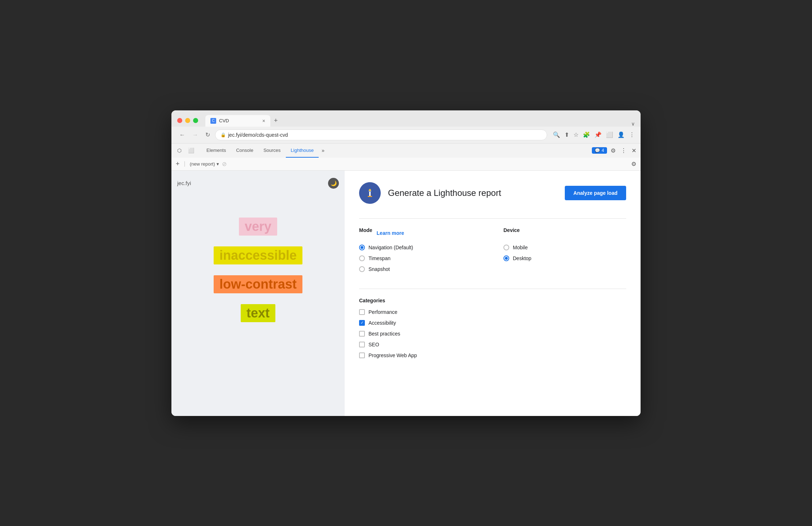  What do you see at coordinates (374, 345) in the screenshot?
I see `category-seo-label: SEO` at bounding box center [374, 345].